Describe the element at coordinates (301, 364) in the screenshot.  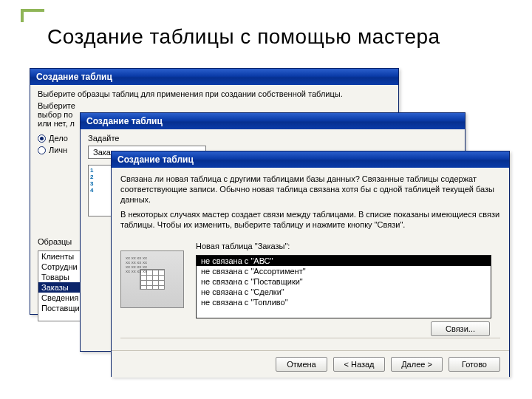
I see `cancel-button: Отмена` at that location.